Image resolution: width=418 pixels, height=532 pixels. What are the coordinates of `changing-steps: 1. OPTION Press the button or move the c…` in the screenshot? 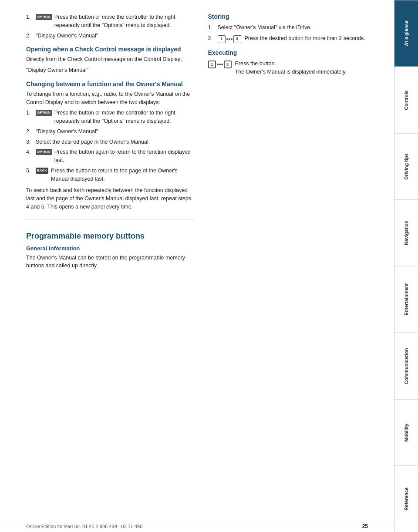 It's located at (111, 146).